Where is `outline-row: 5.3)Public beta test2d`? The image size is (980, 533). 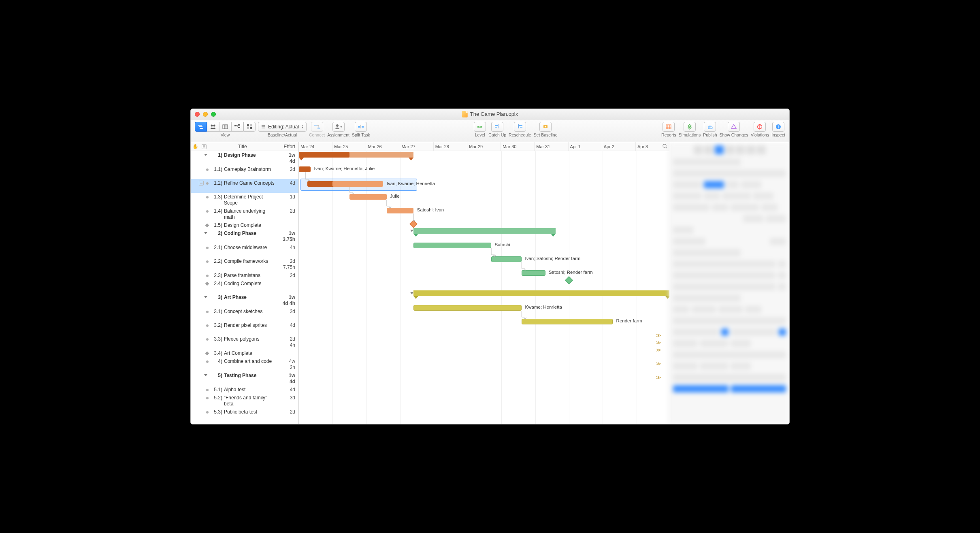
outline-row: 5.3)Public beta test2d is located at coordinates (245, 412).